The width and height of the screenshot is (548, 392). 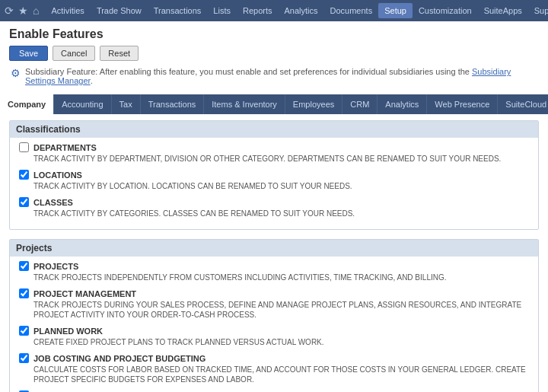 What do you see at coordinates (274, 104) in the screenshot?
I see `tab-bar: Company Accounting Tax Transactions Item…` at bounding box center [274, 104].